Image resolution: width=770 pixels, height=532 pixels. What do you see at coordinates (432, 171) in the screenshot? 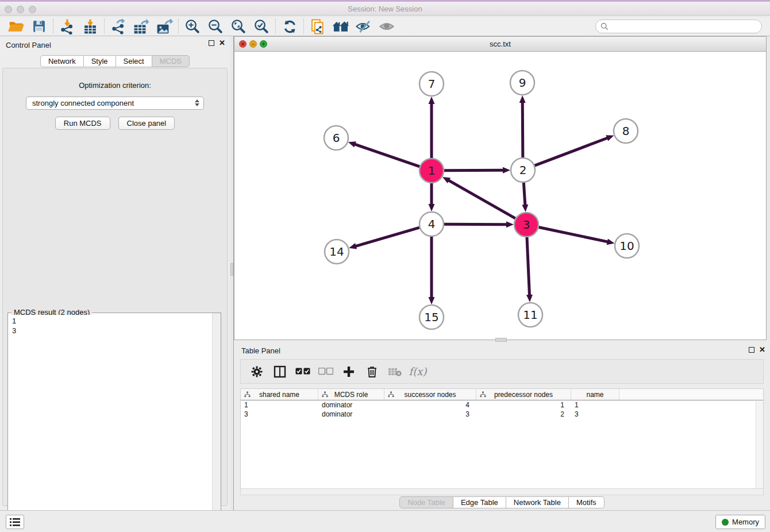
I see `graph-node-1: 1` at bounding box center [432, 171].